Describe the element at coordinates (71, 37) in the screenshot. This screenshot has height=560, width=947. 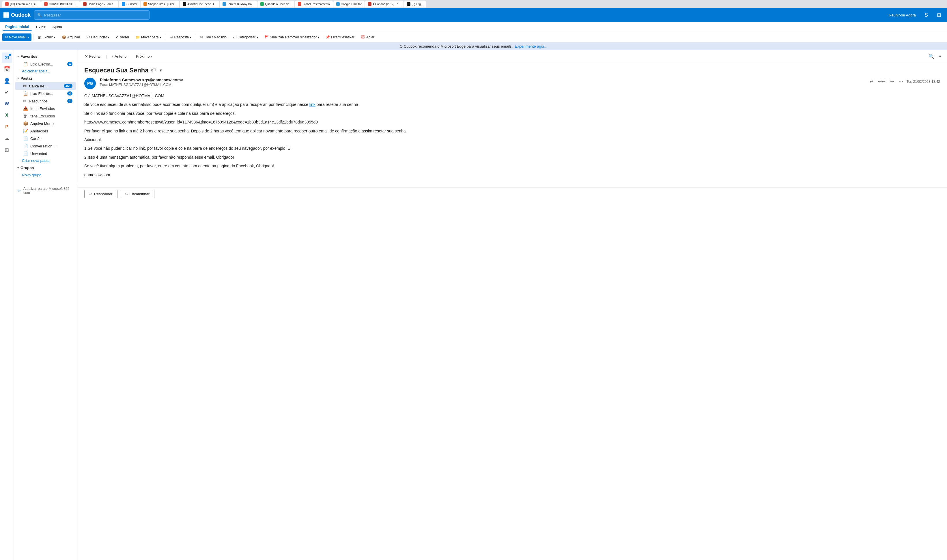
I see `archive-button: 📦 Arquivar` at that location.